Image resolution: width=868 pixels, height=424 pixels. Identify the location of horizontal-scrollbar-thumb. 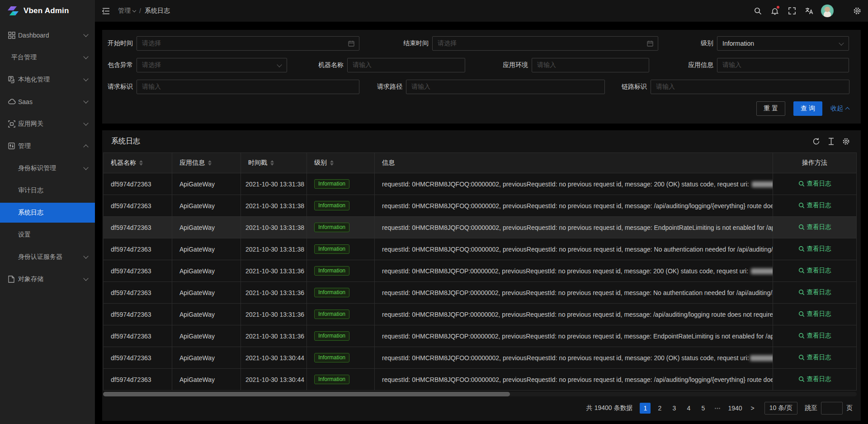
(307, 394).